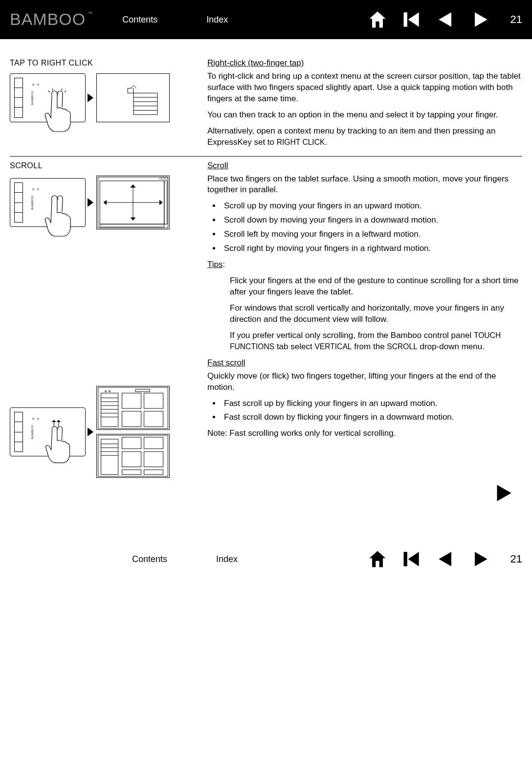 This screenshot has height=765, width=532. What do you see at coordinates (444, 559) in the screenshot?
I see `nav-icons-footer: 21` at bounding box center [444, 559].